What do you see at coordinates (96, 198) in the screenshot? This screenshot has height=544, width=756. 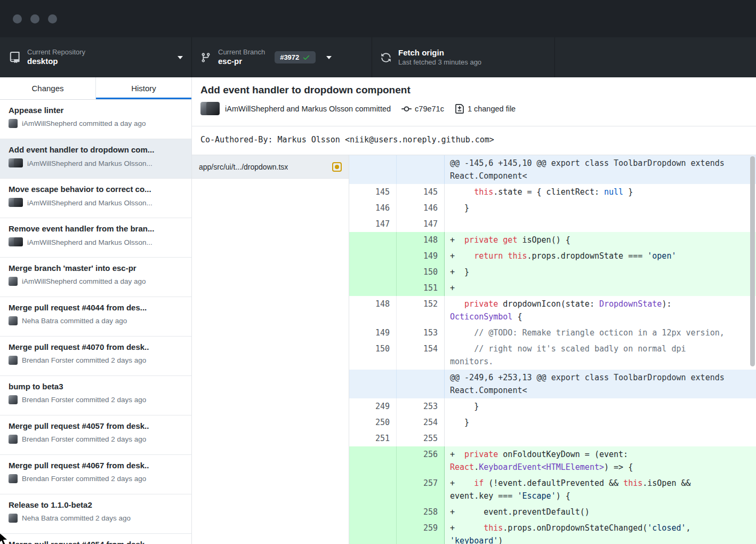 I see `commit-item: Move escape behavior to correct co...iAm…` at bounding box center [96, 198].